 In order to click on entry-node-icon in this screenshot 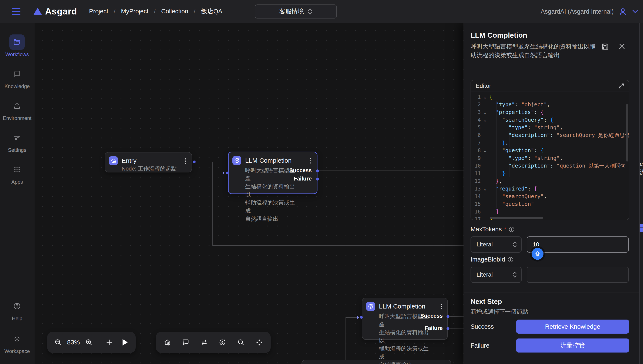, I will do `click(113, 161)`.